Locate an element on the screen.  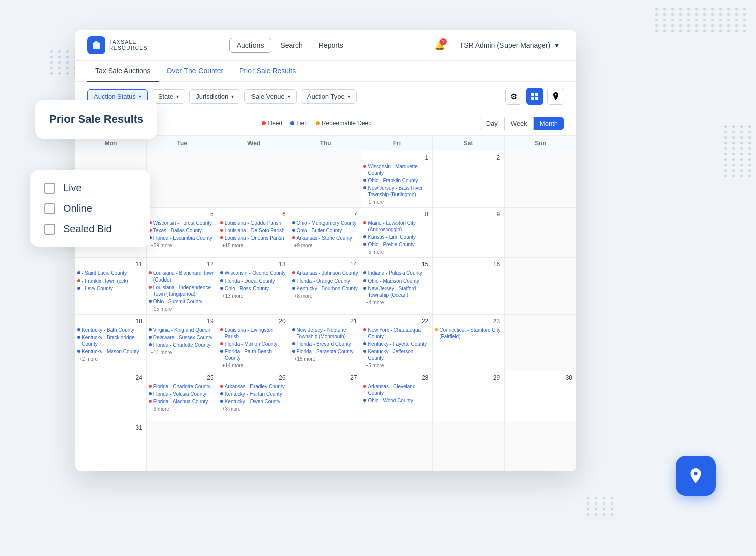
event-text: Kentucky - Harlan County is located at coordinates (254, 394).